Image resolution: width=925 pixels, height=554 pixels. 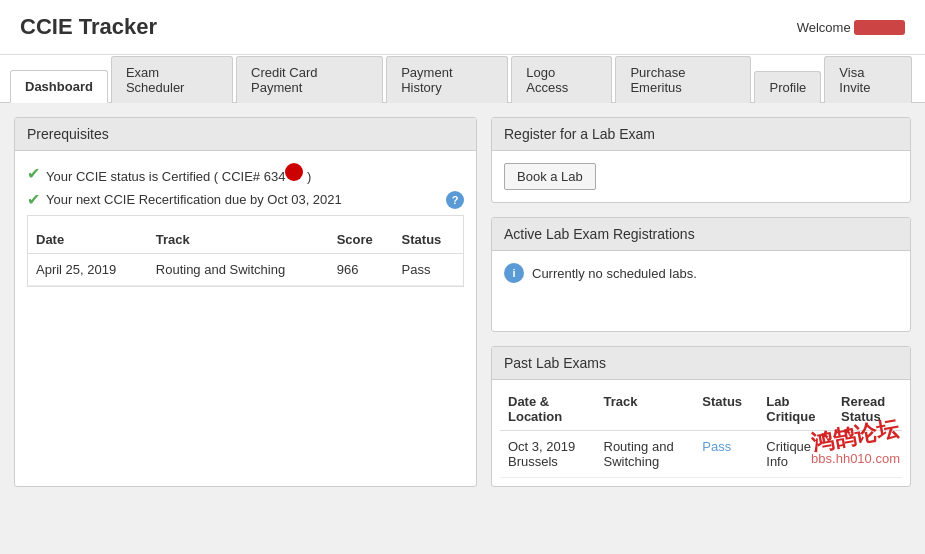 What do you see at coordinates (68, 134) in the screenshot?
I see `prerequisites-title: Prerequisites` at bounding box center [68, 134].